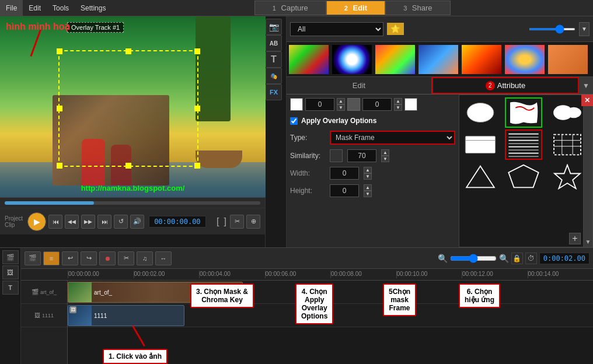 This screenshot has height=364, width=593. What do you see at coordinates (368, 173) in the screenshot?
I see `width-spin: ▲ ▼` at bounding box center [368, 173].